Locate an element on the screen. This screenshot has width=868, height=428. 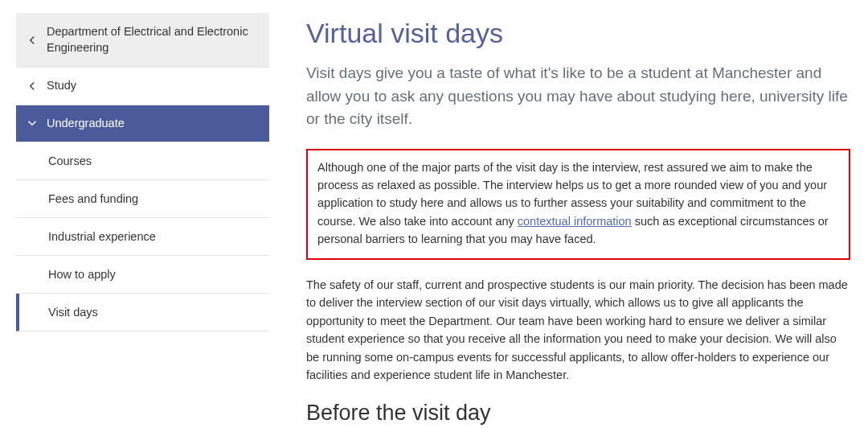
before-visit-heading: Before the visit day is located at coordinates (579, 414).